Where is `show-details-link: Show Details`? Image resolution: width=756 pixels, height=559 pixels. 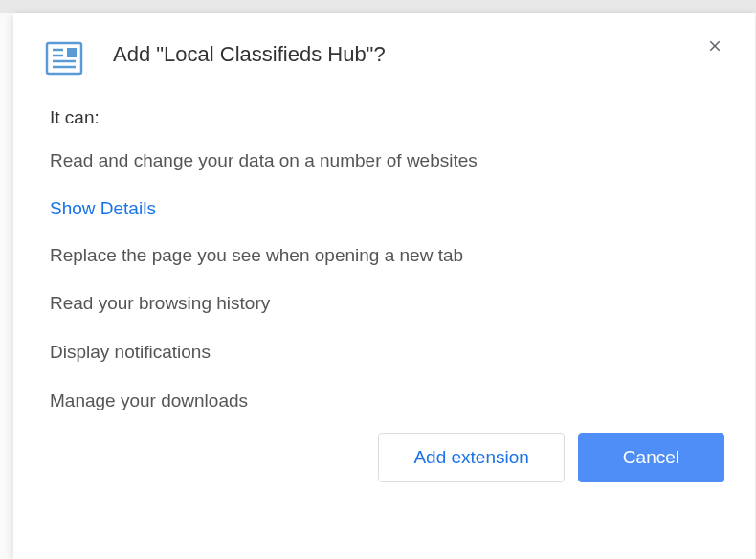
show-details-link: Show Details is located at coordinates (385, 209).